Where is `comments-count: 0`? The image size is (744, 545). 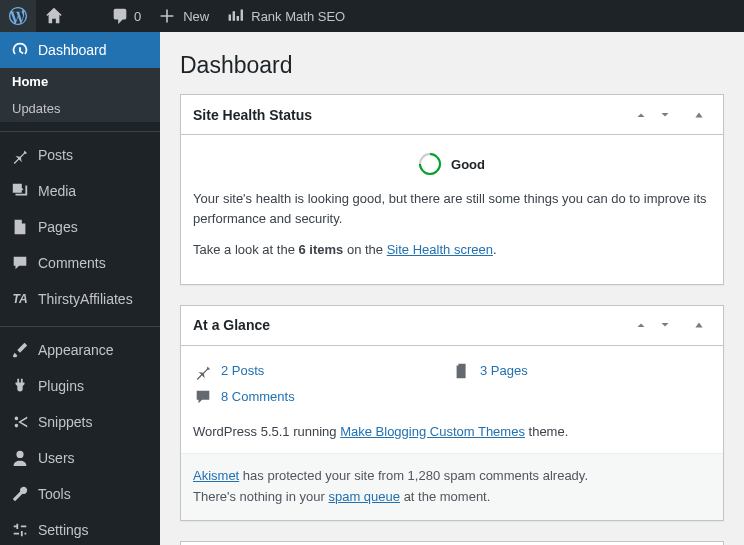 comments-count: 0 is located at coordinates (138, 16).